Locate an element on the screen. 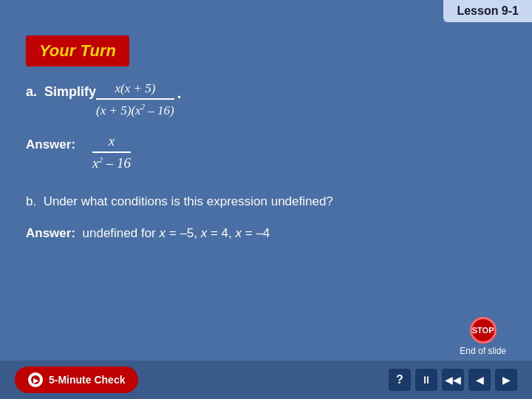  five-minute-check-button: ▶ 5-Minute Check is located at coordinates (77, 380).